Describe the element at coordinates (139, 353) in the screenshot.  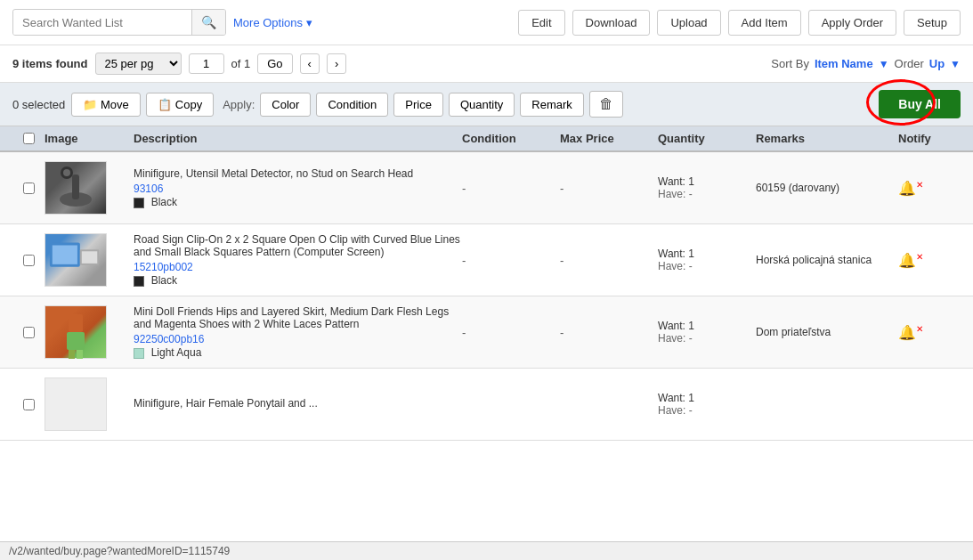
I see `row-3-color-swatch` at that location.